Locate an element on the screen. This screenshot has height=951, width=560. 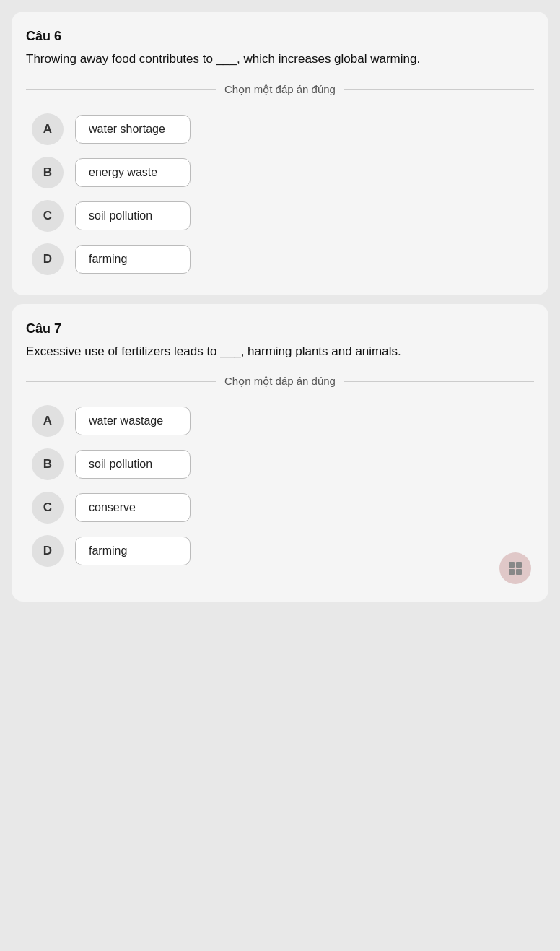
option-7-b-circle: B is located at coordinates (48, 464).